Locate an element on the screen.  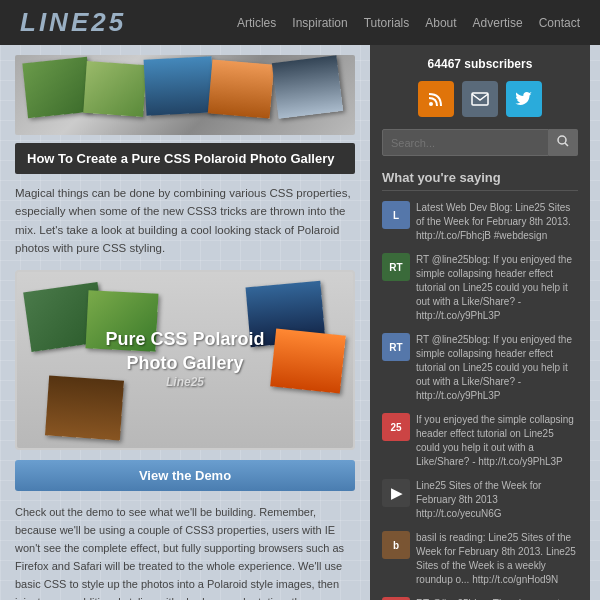
nav-tutorials: Tutorials is located at coordinates (387, 23).